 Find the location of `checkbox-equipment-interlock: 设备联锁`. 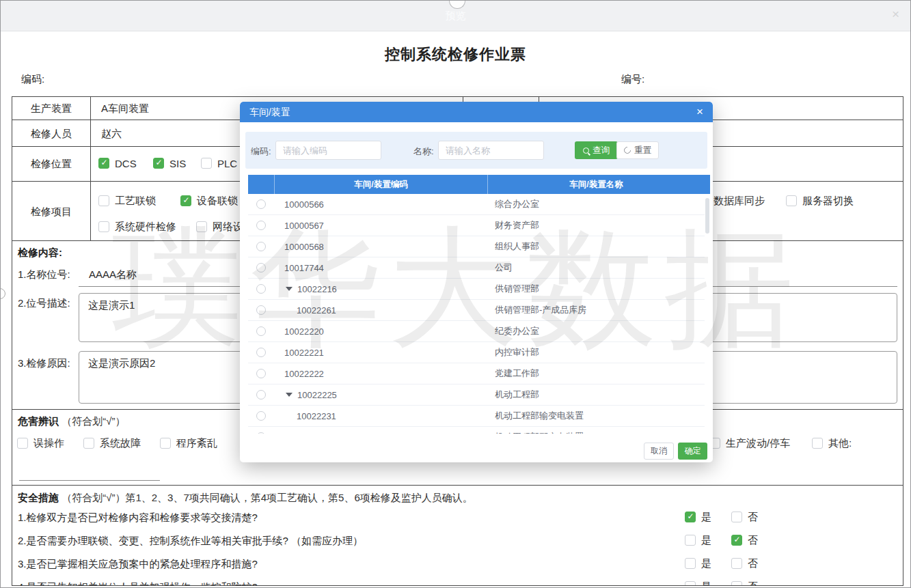

checkbox-equipment-interlock: 设备联锁 is located at coordinates (209, 201).